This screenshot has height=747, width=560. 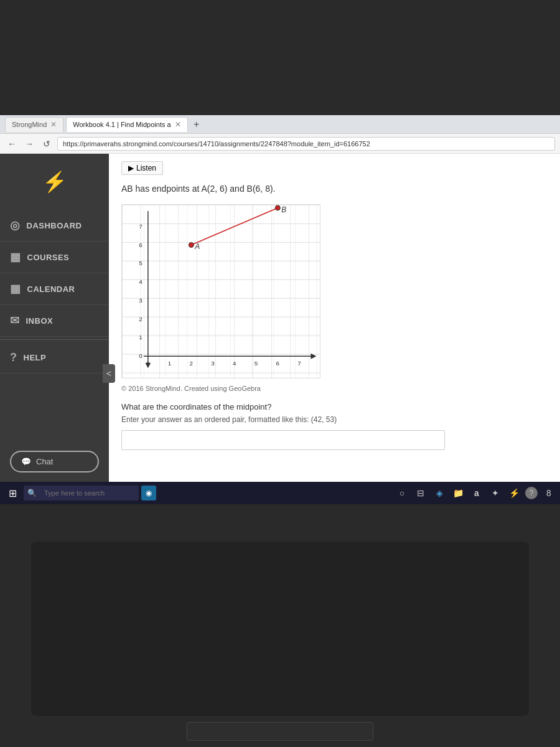 I want to click on sidebar-item-inbox: ✉ INBOX, so click(x=55, y=321).